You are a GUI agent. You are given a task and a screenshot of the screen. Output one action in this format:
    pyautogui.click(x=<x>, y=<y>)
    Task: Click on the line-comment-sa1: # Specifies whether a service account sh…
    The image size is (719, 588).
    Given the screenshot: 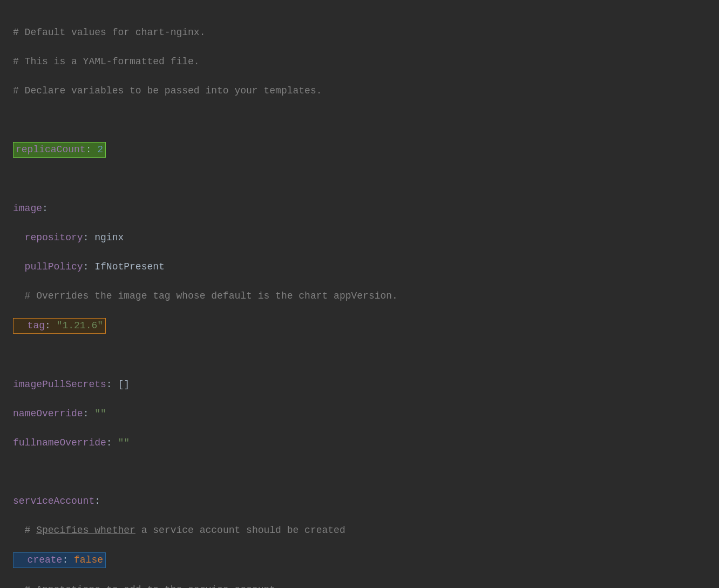 What is the action you would take?
    pyautogui.click(x=179, y=530)
    